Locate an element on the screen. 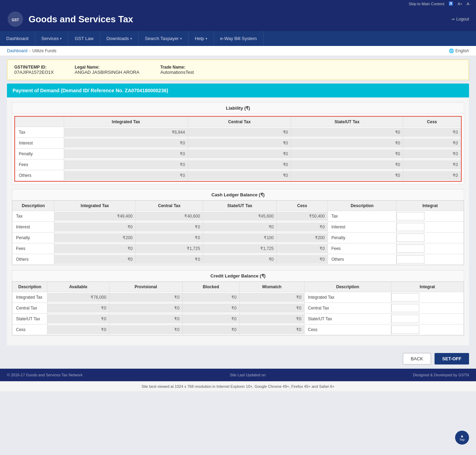  nav-search-taxpayer: Search Taxpayer ▾ is located at coordinates (164, 38).